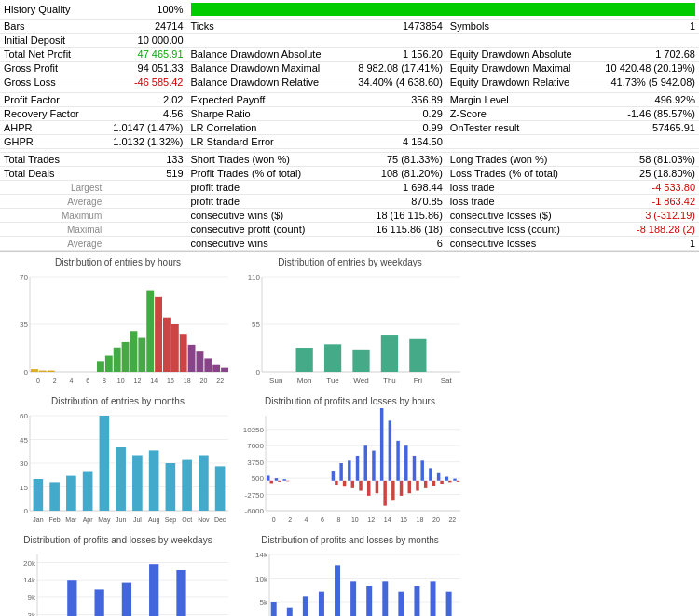  I want to click on total-deals-value: 519, so click(145, 173).